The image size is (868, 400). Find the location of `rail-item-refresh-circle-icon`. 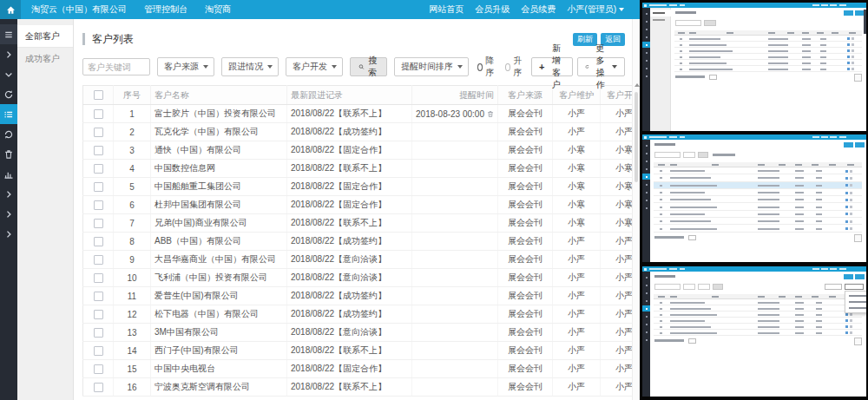

rail-item-refresh-circle-icon is located at coordinates (9, 134).